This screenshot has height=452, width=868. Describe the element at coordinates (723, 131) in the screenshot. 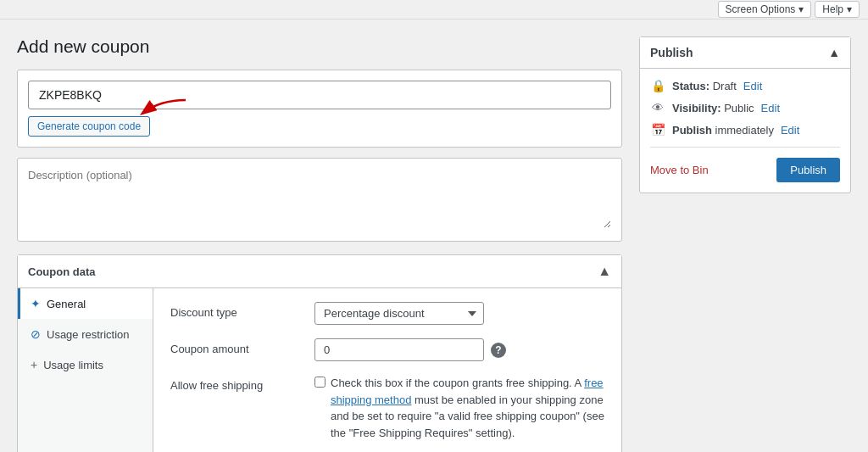

I see `publish-time-label: Publish immediately` at that location.